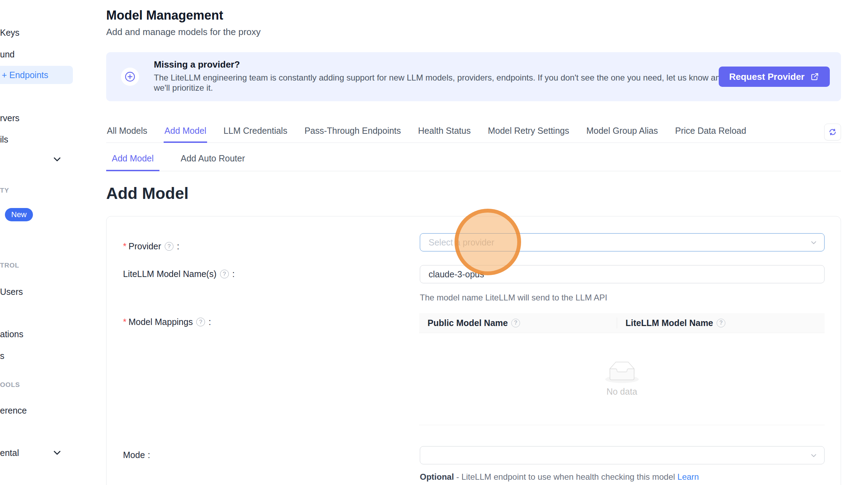  What do you see at coordinates (179, 274) in the screenshot?
I see `model-name-label: LiteLLM Model Name(s) ? :` at bounding box center [179, 274].